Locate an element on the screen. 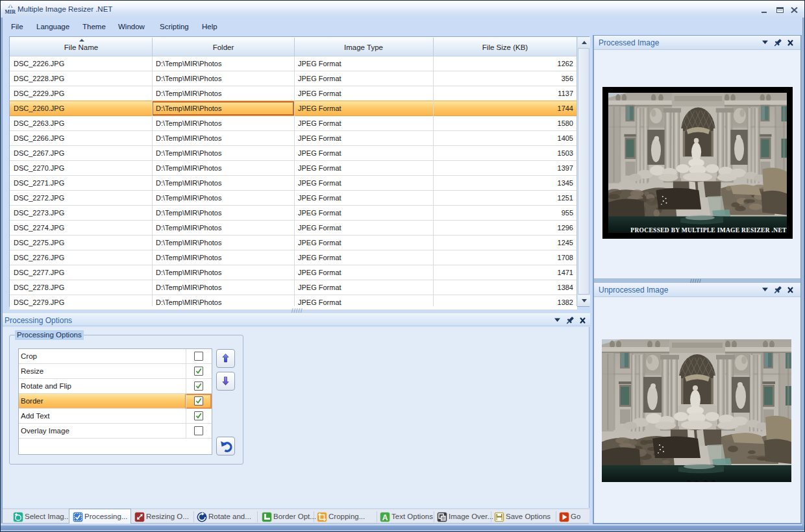 This screenshot has height=532, width=805. svg-text: MIR is located at coordinates (10, 12).